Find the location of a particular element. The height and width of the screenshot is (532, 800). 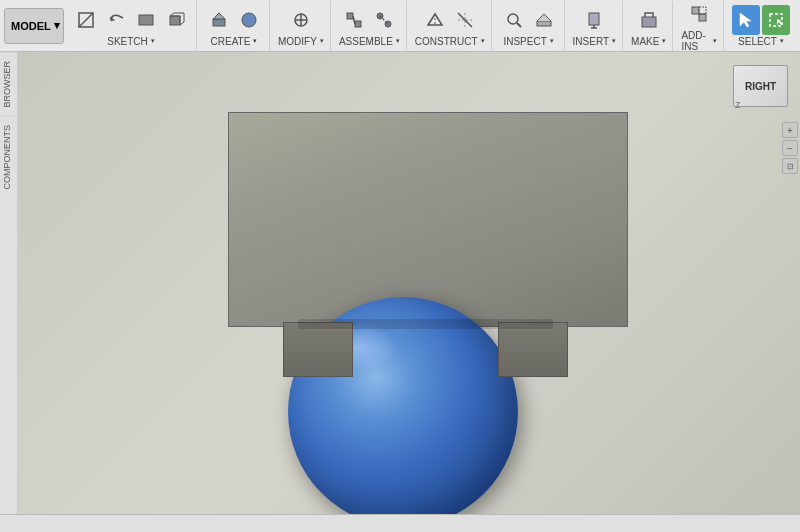

addins-btn1 is located at coordinates (699, 14).